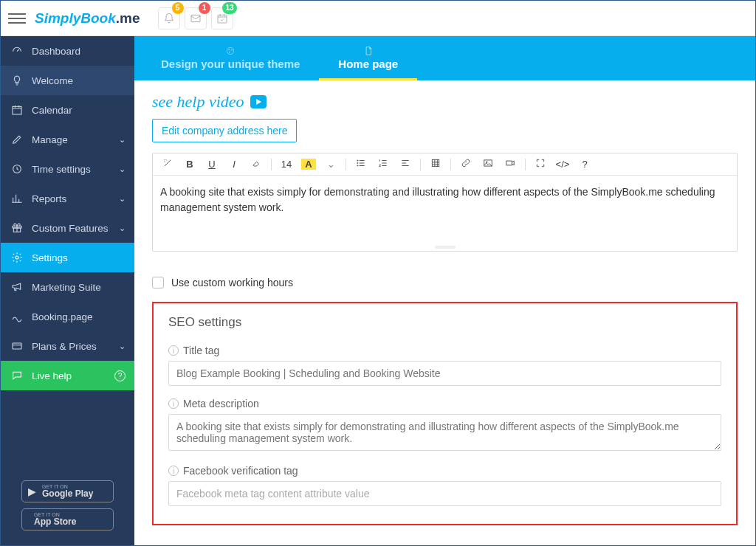  Describe the element at coordinates (230, 63) in the screenshot. I see `tab-label: Design your unique theme` at that location.